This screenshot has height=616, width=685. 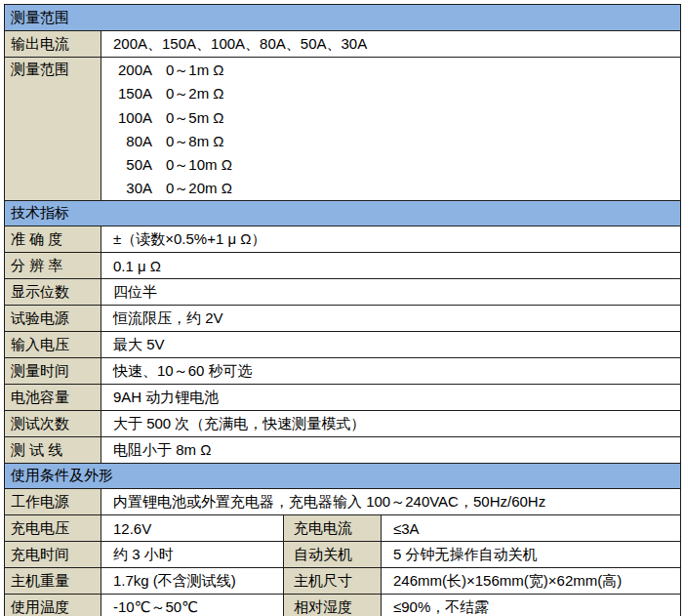 I want to click on range-value: 0～10m Ω, so click(x=199, y=164).